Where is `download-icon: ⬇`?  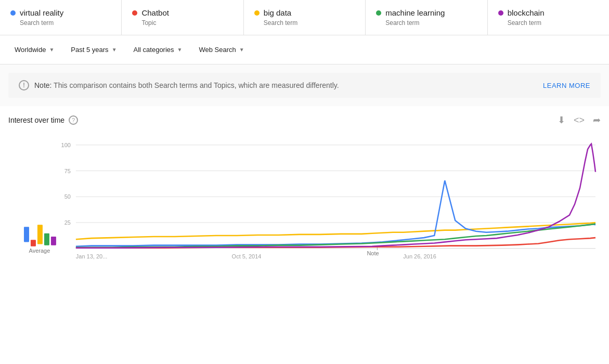 download-icon: ⬇ is located at coordinates (562, 120).